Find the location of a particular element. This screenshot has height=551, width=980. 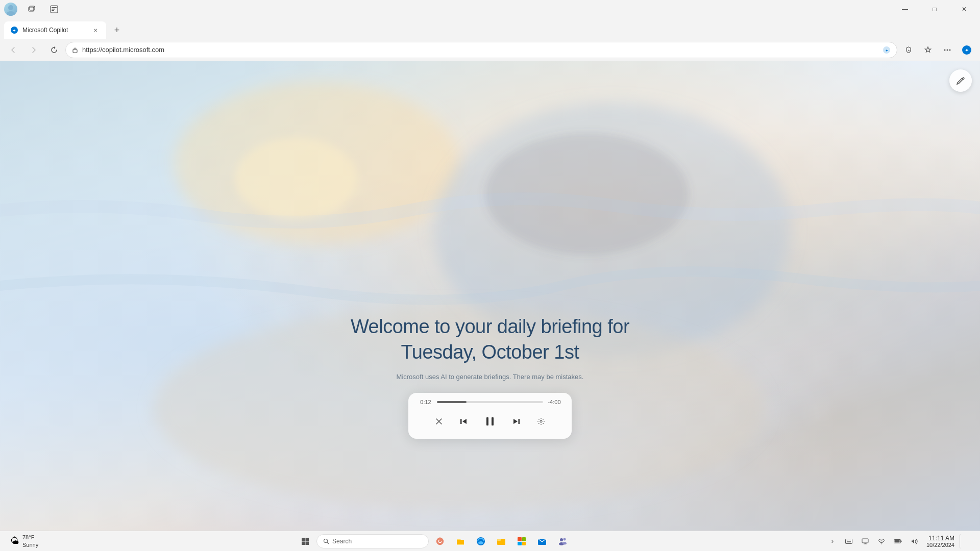

progress-bar is located at coordinates (490, 402).